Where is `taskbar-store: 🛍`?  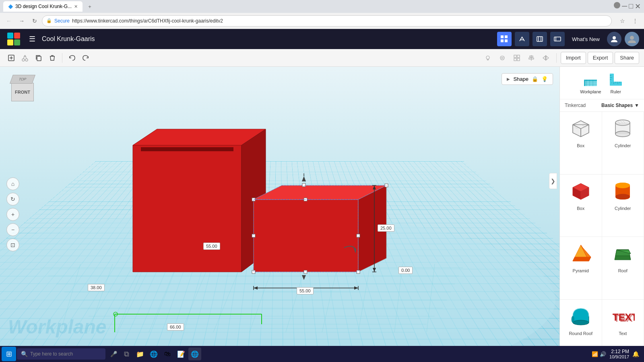
taskbar-store: 🛍 is located at coordinates (167, 354).